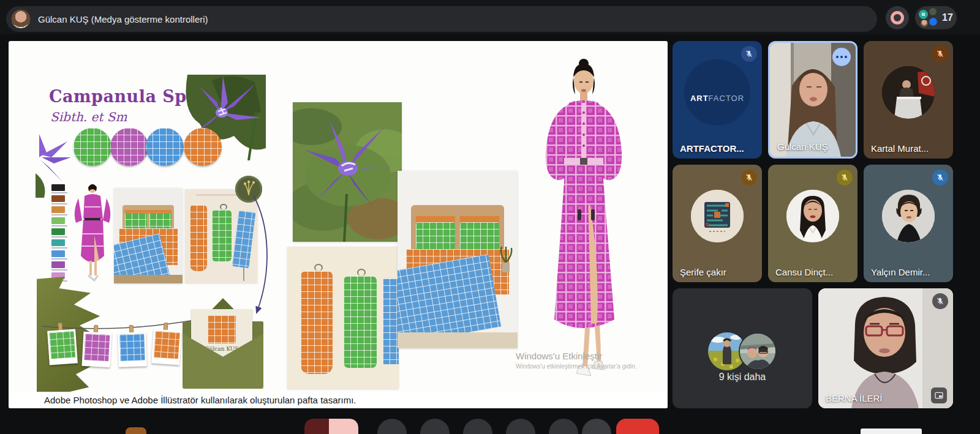 The image size is (980, 434). Describe the element at coordinates (929, 18) in the screenshot. I see `participants-avatar-cluster: B` at that location.